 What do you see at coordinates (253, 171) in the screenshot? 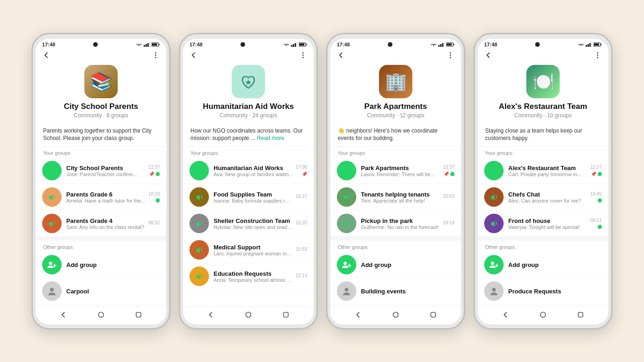
I see `group-text: Humanitarian Aid Works Ava: New group of…` at bounding box center [253, 171].